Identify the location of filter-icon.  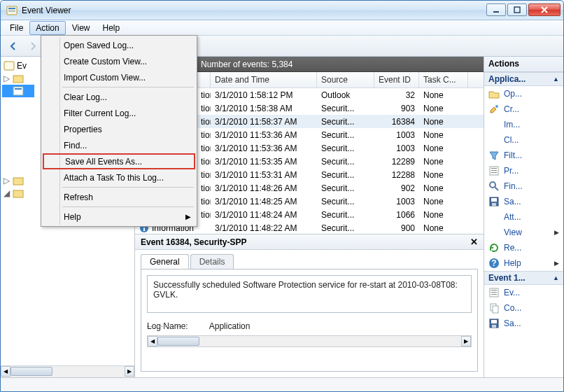
(494, 155).